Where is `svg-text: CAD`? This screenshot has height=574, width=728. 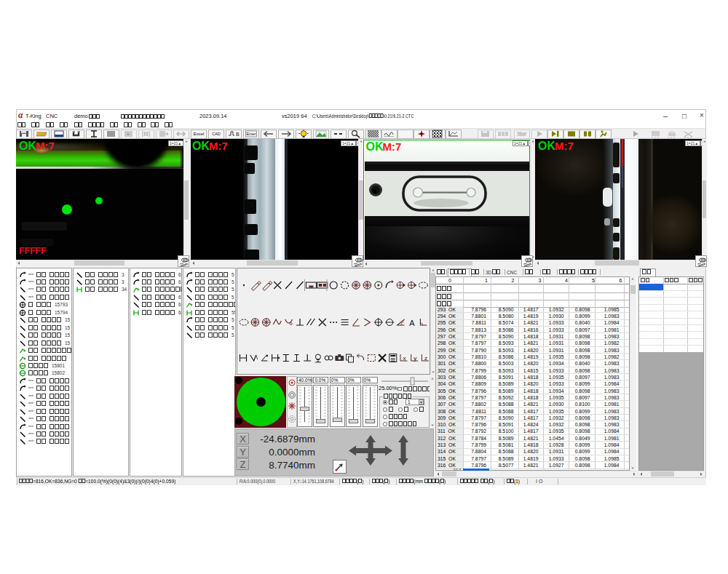 svg-text: CAD is located at coordinates (216, 134).